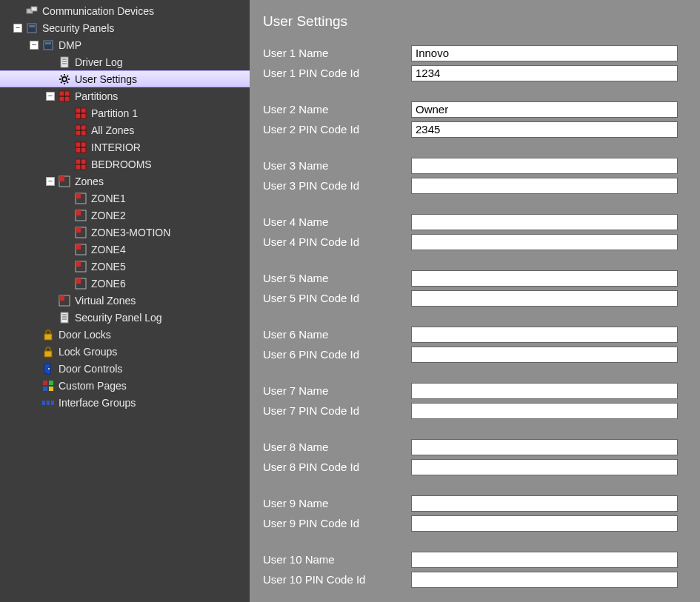 Image resolution: width=700 pixels, height=602 pixels. I want to click on user-block: User 4 NameUser 4 PIN Code Id, so click(474, 232).